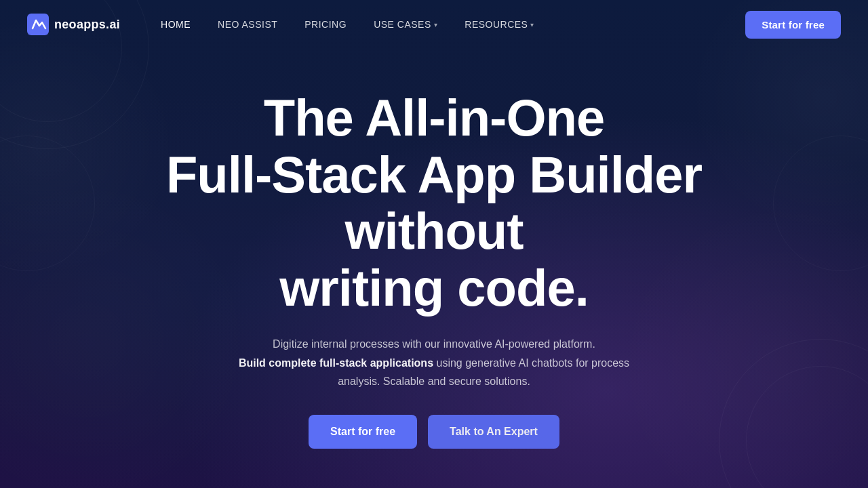 The width and height of the screenshot is (868, 488). Describe the element at coordinates (453, 24) in the screenshot. I see `nav-links: HOME NEO ASSIST PRICING USE CASES ▾ RESO…` at that location.